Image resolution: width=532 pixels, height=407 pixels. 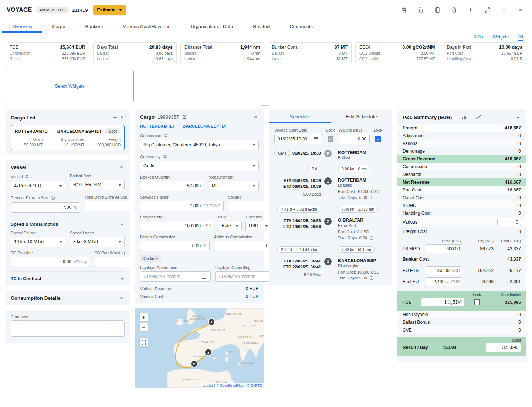 What do you see at coordinates (68, 329) in the screenshot?
I see `comment-textarea` at bounding box center [68, 329].